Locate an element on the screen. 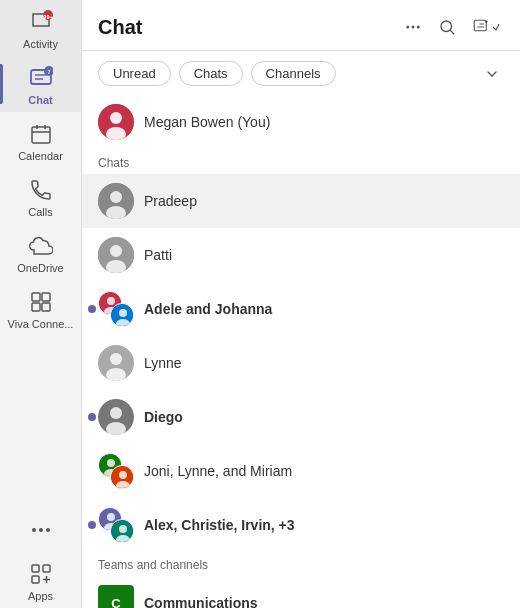 This screenshot has width=520, height=608. activity-icon: 99+ is located at coordinates (41, 22).